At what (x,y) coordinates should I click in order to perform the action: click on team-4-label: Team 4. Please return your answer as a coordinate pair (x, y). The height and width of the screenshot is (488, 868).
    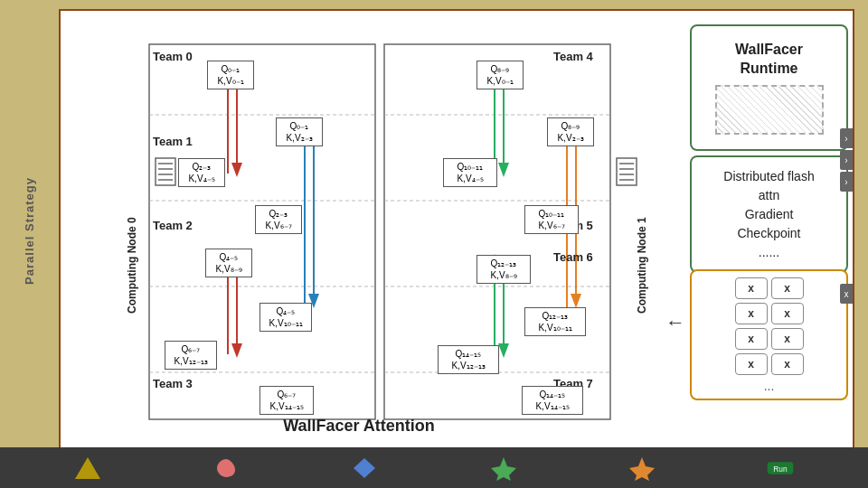
    Looking at the image, I should click on (573, 56).